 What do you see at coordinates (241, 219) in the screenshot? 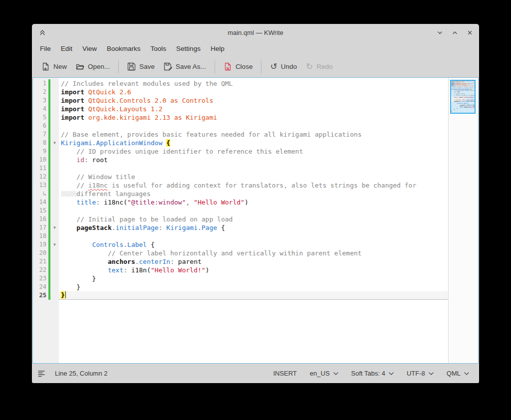
I see `code-line: 16 // Initial page to be loaded on app l…` at bounding box center [241, 219].